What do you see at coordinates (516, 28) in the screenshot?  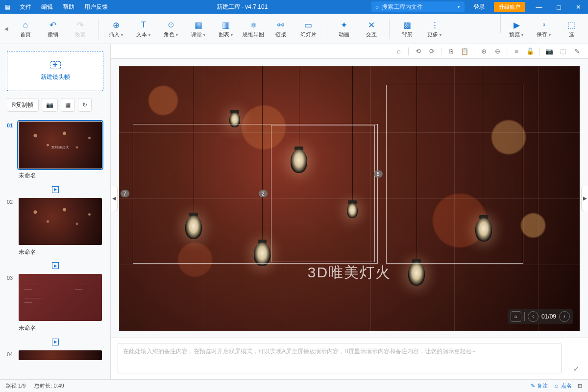 I see `preview-button: ▶预览▼` at bounding box center [516, 28].